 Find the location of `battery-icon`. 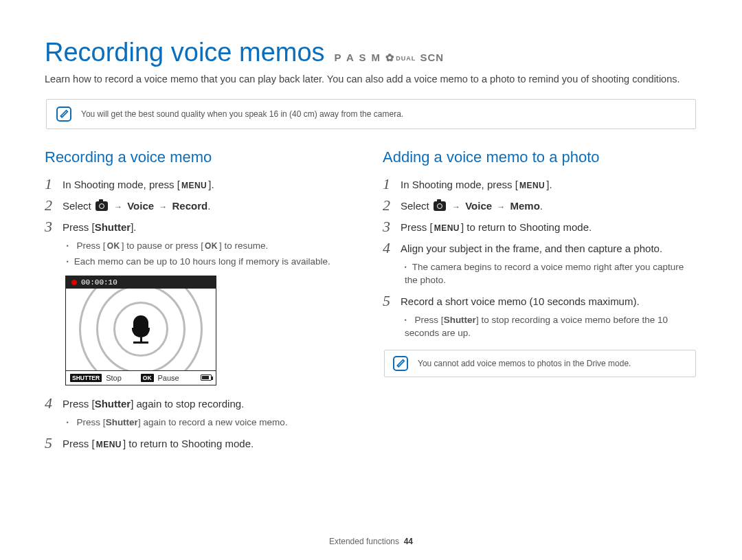

battery-icon is located at coordinates (206, 378).